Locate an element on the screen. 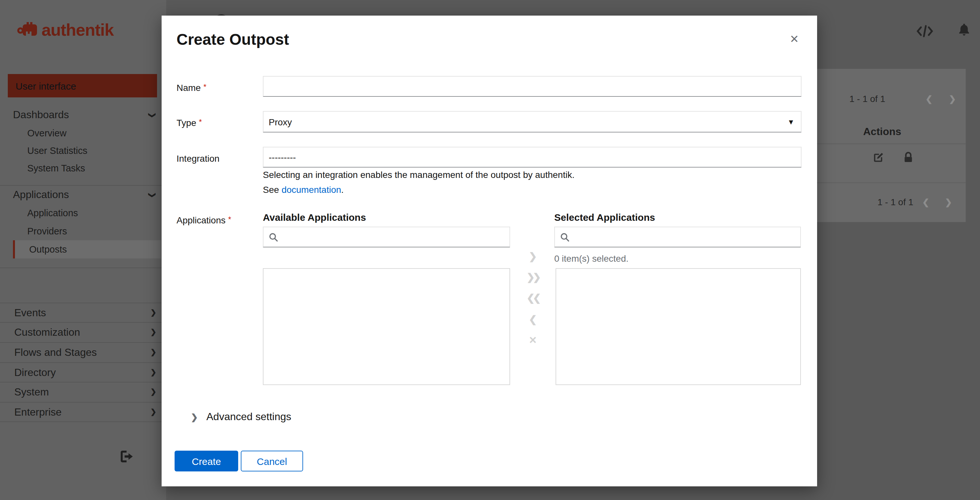  integration-help-text: Selecting an integration enables the man… is located at coordinates (418, 175).